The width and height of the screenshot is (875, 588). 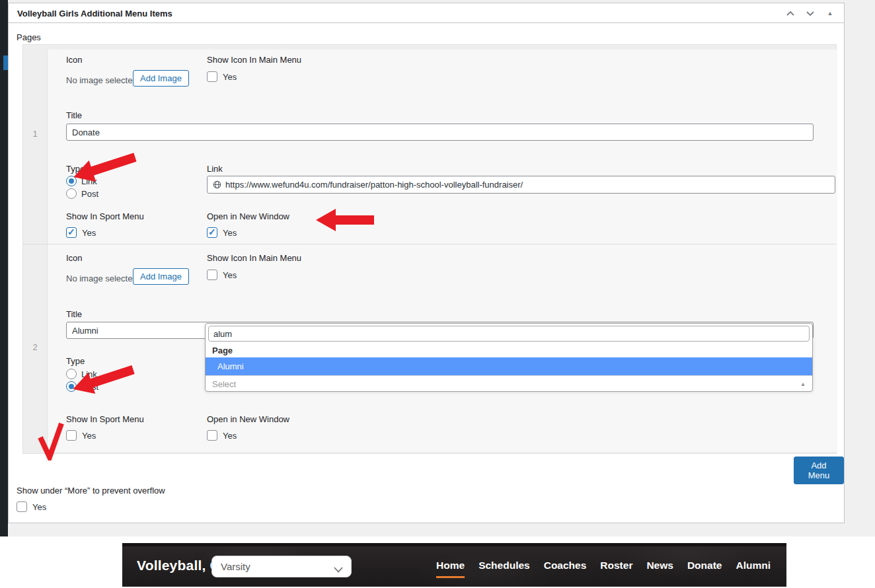 I want to click on title-input, so click(x=440, y=132).